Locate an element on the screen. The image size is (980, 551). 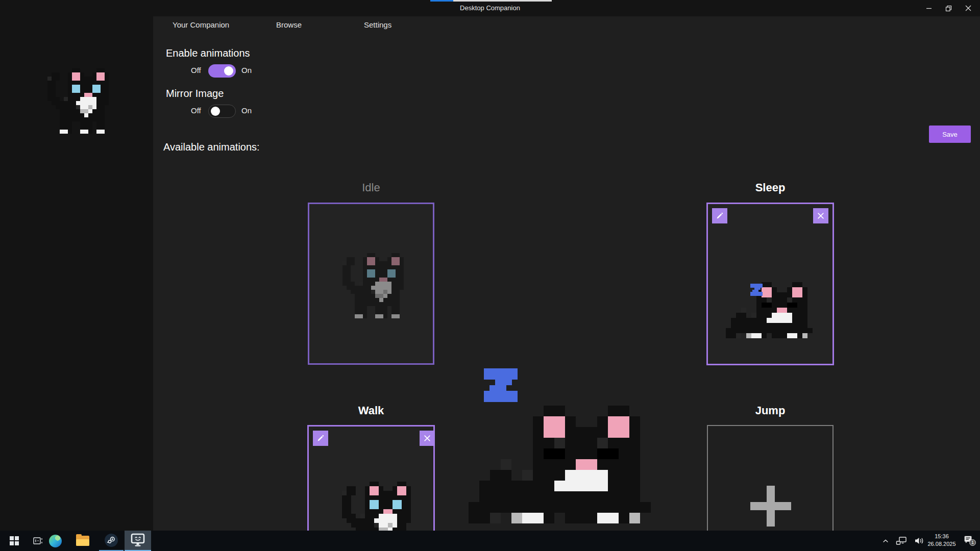
desktop-companion-pet is located at coordinates (559, 464).